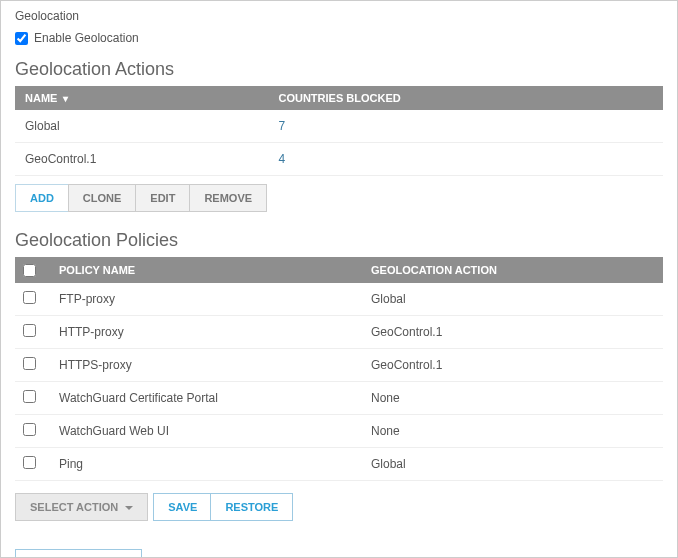 This screenshot has height=558, width=678. Describe the element at coordinates (339, 507) in the screenshot. I see `policies-button-row: SELECT ACTION SAVE RESTORE` at that location.